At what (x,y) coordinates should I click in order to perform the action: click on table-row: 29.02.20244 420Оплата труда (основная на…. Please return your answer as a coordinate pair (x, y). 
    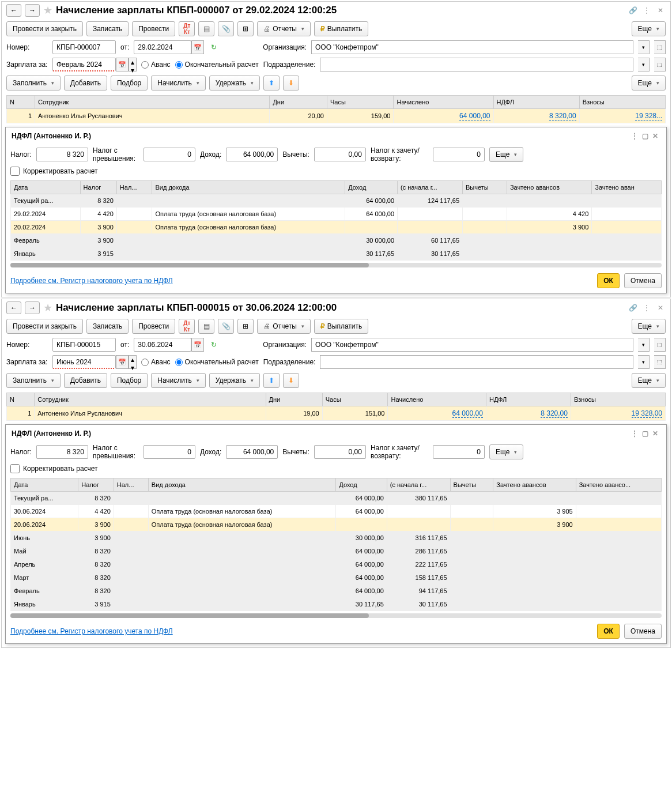
    Looking at the image, I should click on (337, 214).